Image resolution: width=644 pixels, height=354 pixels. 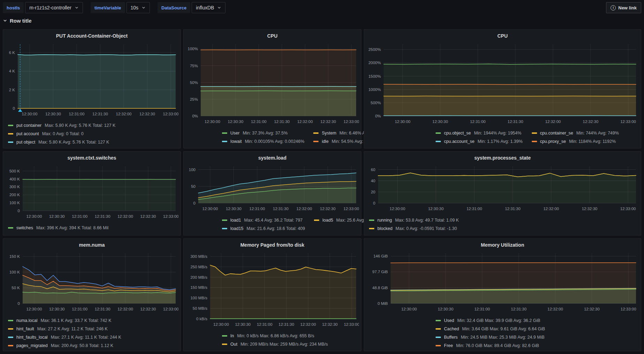 I want to click on legend-item-load1: load1Max: 45.4 Avg: 36.2 Total: 797, so click(x=263, y=220).